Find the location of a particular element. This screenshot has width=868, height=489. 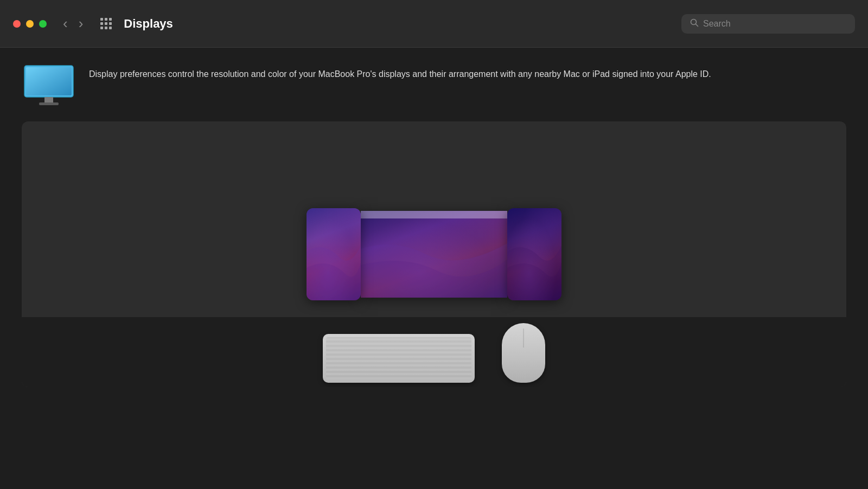

display-left is located at coordinates (334, 254).